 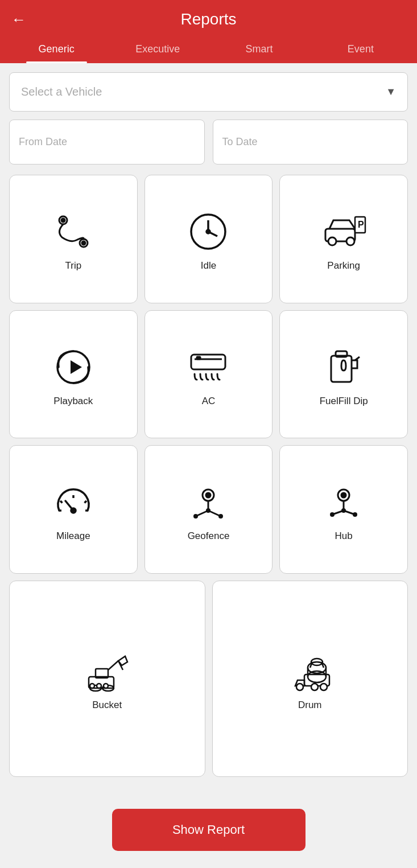 I want to click on from-date-field: From Date, so click(x=107, y=142).